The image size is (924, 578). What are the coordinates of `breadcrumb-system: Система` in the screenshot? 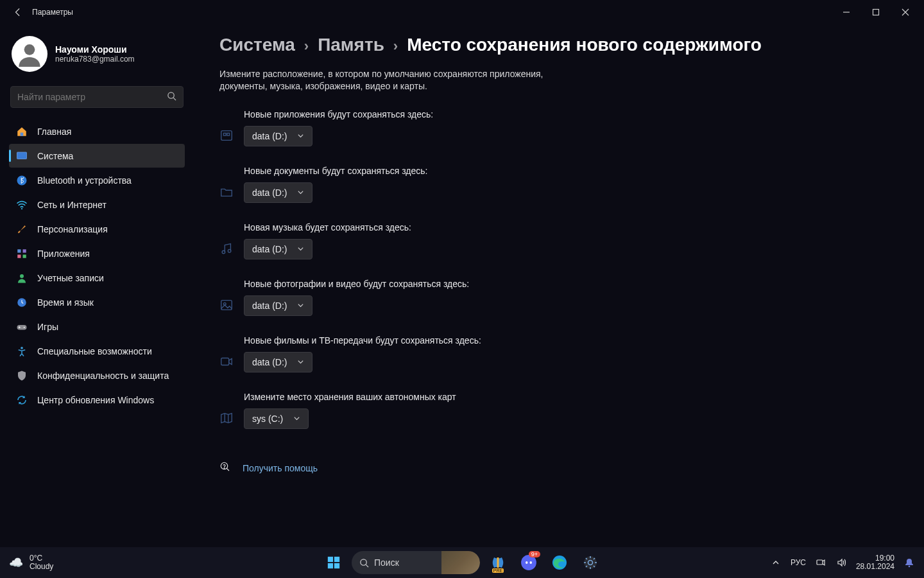 It's located at (257, 45).